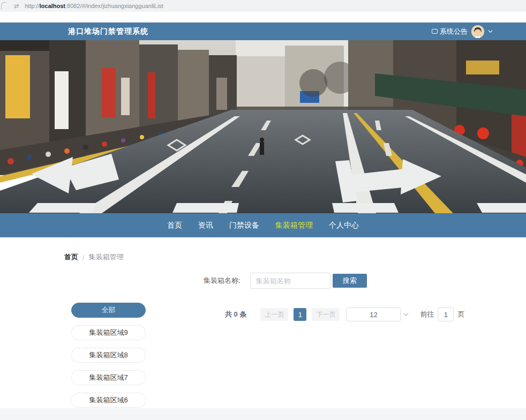  Describe the element at coordinates (450, 32) in the screenshot. I see `system-announcement-link: 系统公告` at that location.